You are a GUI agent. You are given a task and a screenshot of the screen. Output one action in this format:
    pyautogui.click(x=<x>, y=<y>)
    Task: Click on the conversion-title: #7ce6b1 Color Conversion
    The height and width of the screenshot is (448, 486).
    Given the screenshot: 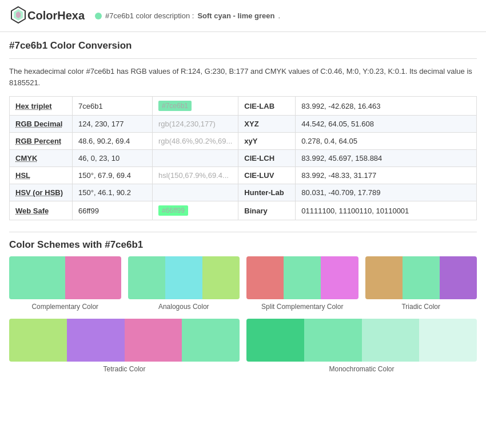 What is the action you would take?
    pyautogui.click(x=243, y=46)
    